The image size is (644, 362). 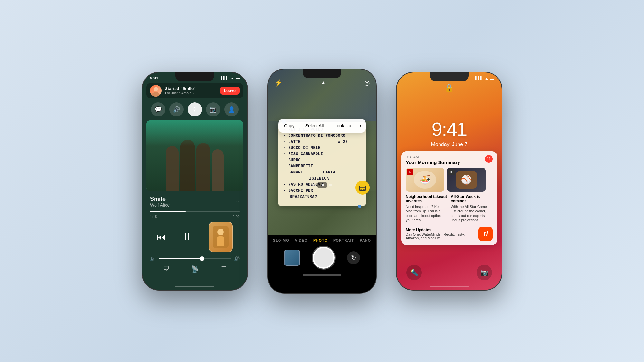 I want to click on context-menu: Copy Select All Look Up ›, so click(x=322, y=126).